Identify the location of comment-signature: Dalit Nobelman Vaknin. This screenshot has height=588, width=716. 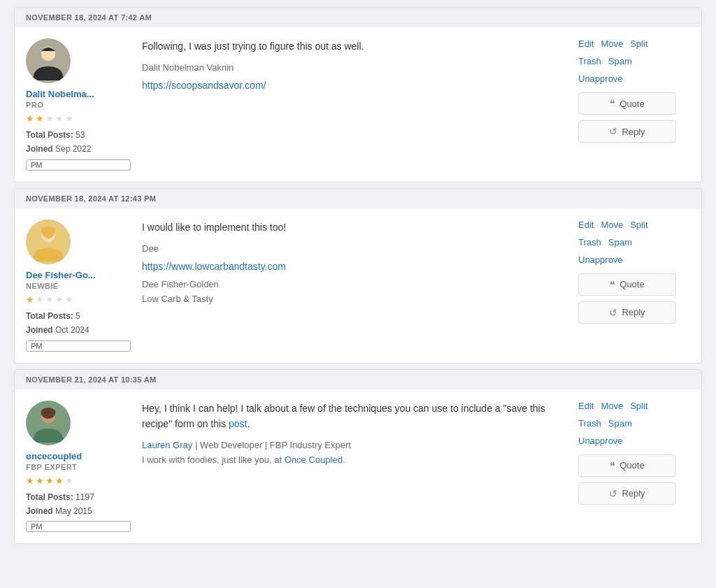
(355, 69).